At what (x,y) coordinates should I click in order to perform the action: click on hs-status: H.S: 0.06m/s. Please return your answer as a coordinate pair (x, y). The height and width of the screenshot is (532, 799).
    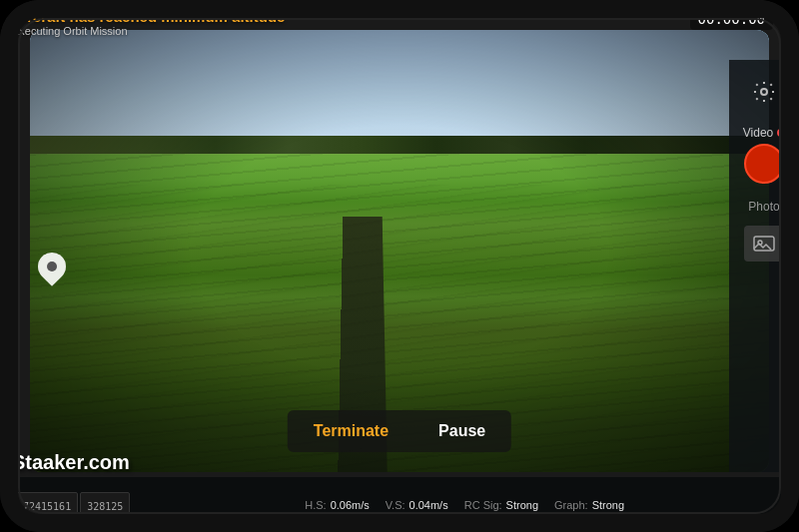
    Looking at the image, I should click on (338, 505).